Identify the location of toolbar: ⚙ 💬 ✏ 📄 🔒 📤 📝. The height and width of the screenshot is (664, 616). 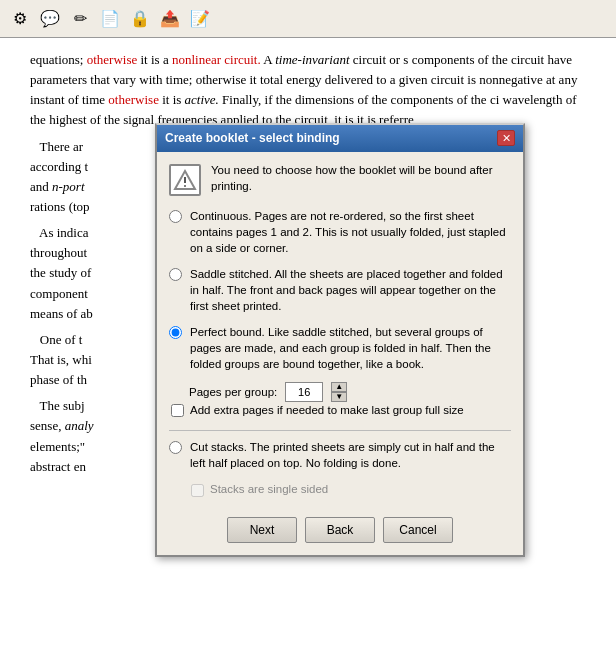
(308, 19).